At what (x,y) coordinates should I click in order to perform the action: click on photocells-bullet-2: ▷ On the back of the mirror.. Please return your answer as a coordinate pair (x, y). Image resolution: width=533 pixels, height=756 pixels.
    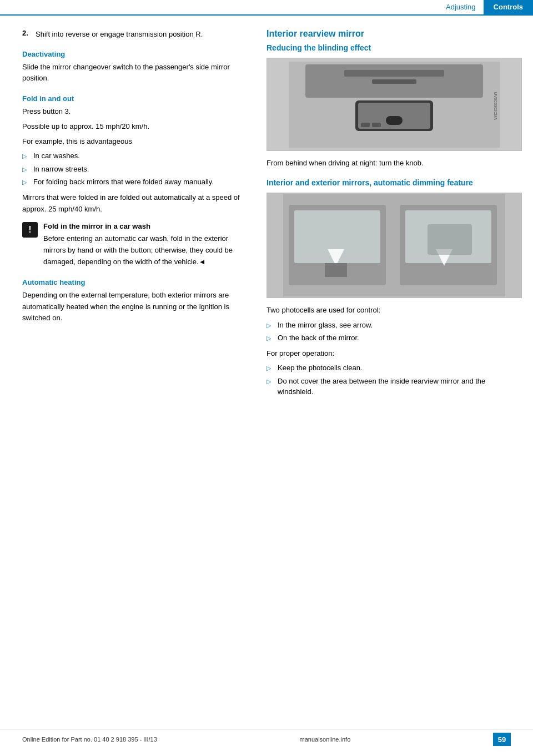
    Looking at the image, I should click on (394, 338).